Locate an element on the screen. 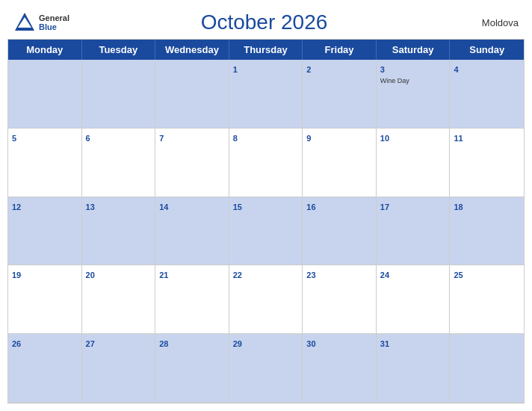 This screenshot has width=532, height=411. date-number: 6 is located at coordinates (88, 138).